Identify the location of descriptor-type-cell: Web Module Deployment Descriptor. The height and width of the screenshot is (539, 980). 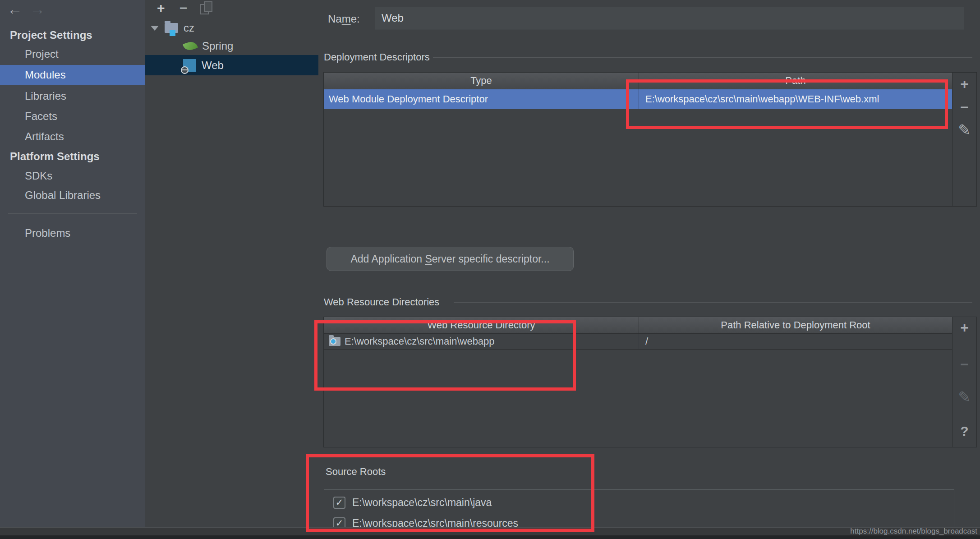
(482, 99).